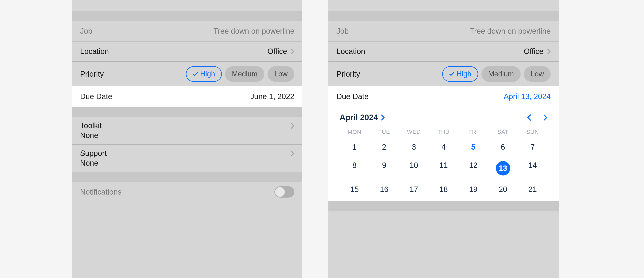 This screenshot has height=278, width=644. What do you see at coordinates (532, 147) in the screenshot?
I see `calendar-day: 7` at bounding box center [532, 147].